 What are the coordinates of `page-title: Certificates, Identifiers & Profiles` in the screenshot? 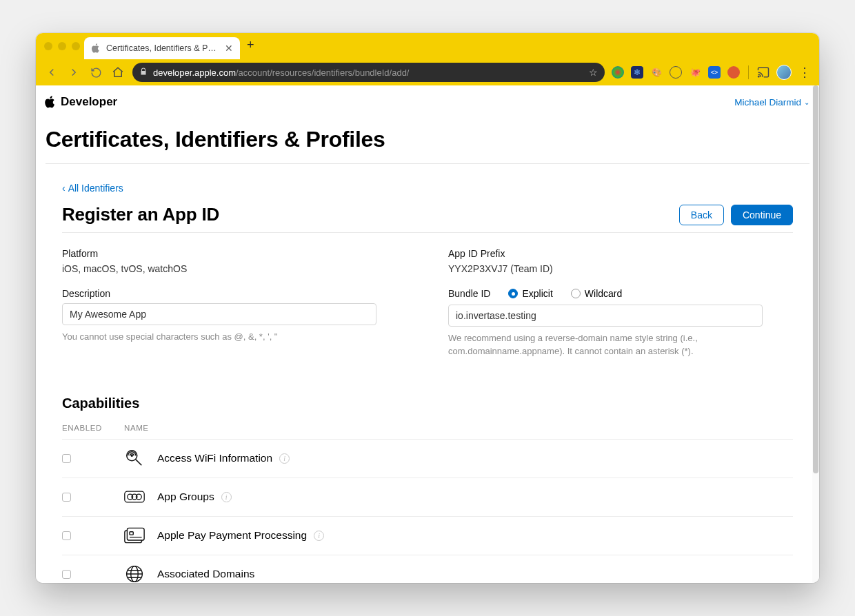 It's located at (428, 139).